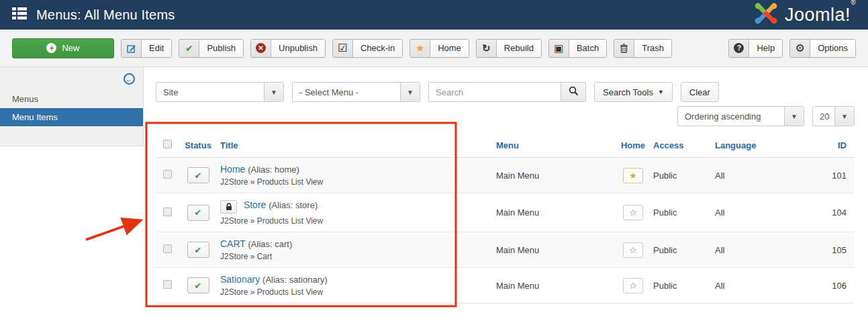 The height and width of the screenshot is (325, 868). What do you see at coordinates (168, 144) in the screenshot?
I see `select-all-checkbox` at bounding box center [168, 144].